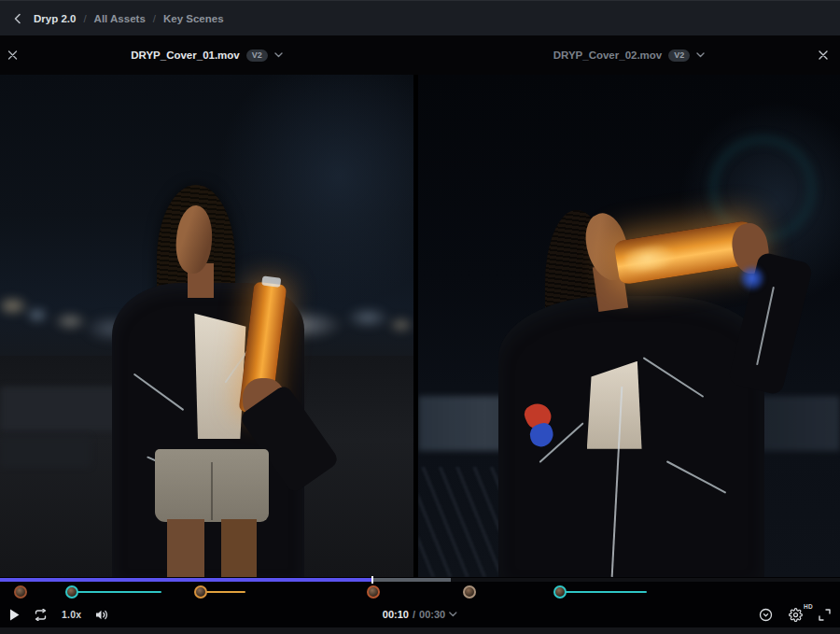 The width and height of the screenshot is (840, 634). I want to click on time-display: 00:10 / 00:30, so click(420, 614).